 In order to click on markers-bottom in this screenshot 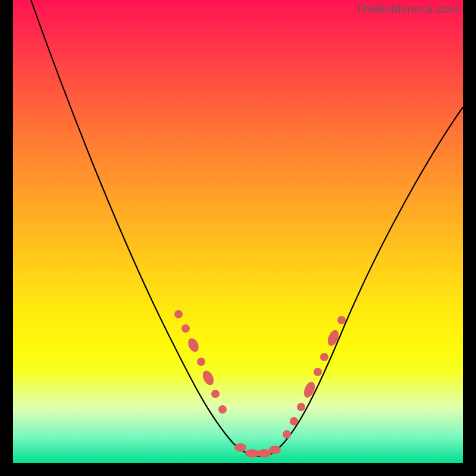, I will do `click(258, 450)`.